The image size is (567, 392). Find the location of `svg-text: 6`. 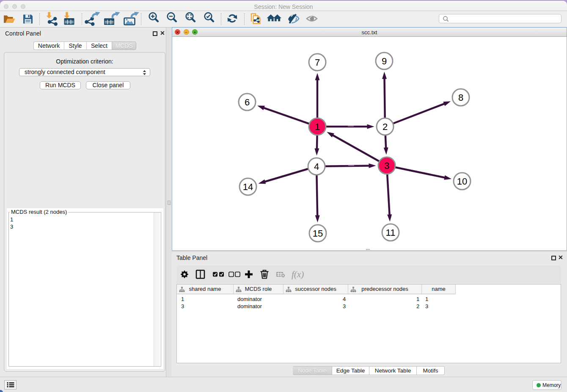

svg-text: 6 is located at coordinates (247, 102).